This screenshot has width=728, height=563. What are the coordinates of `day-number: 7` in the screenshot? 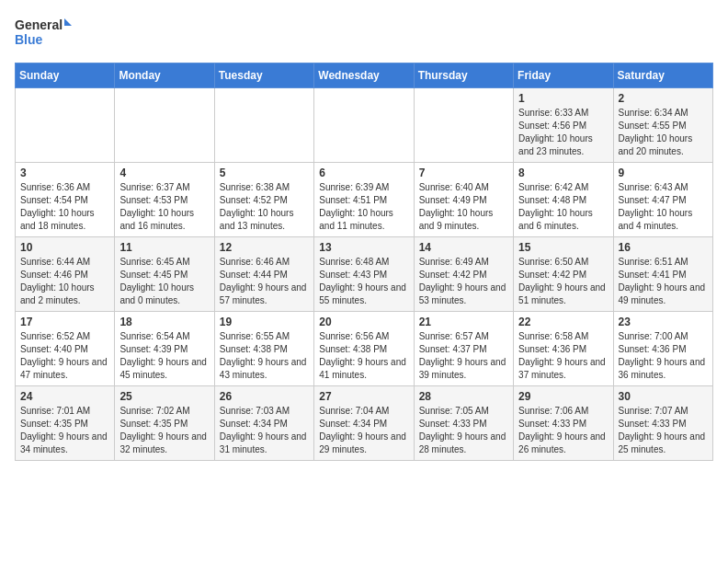 It's located at (463, 173).